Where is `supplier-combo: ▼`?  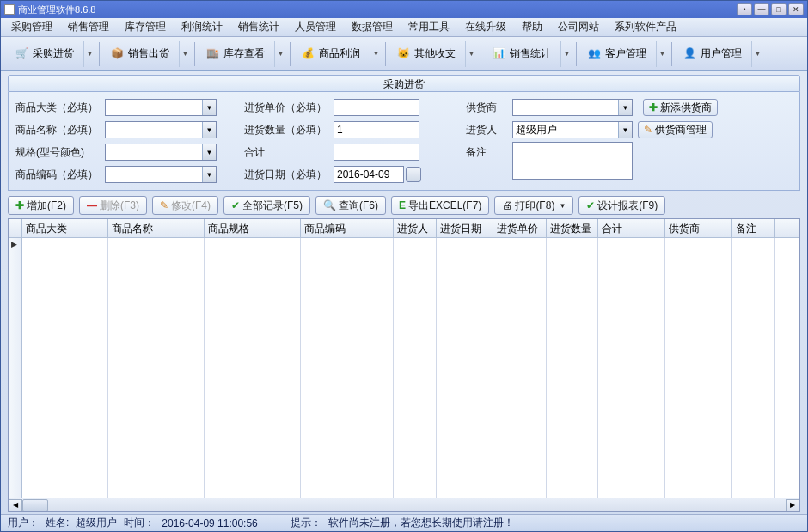 supplier-combo: ▼ is located at coordinates (572, 107).